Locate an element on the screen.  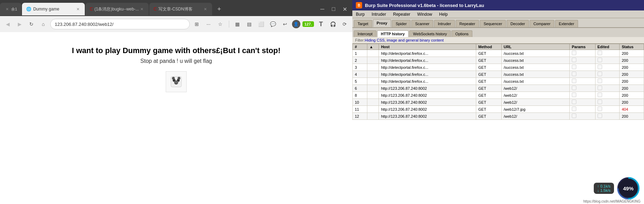
col-header-status: Status is located at coordinates (632, 47).